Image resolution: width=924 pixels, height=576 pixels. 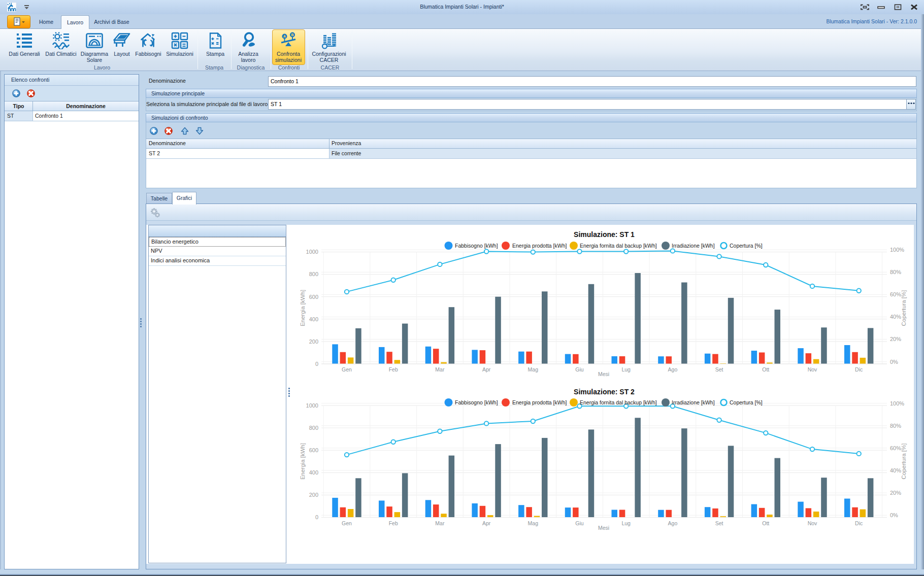 I want to click on svg-text: A, so click(x=284, y=37).